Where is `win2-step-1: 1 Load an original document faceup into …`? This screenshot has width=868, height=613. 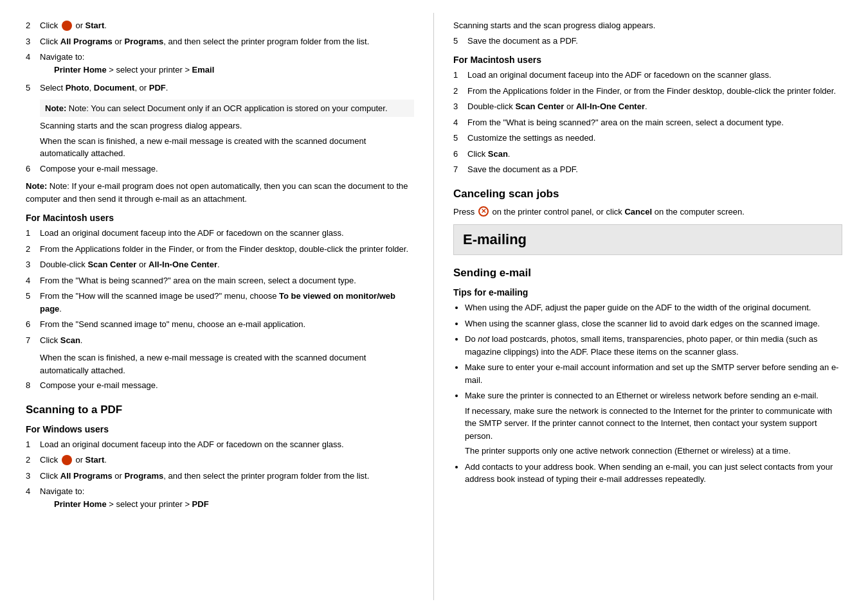 win2-step-1: 1 Load an original document faceup into … is located at coordinates (220, 445).